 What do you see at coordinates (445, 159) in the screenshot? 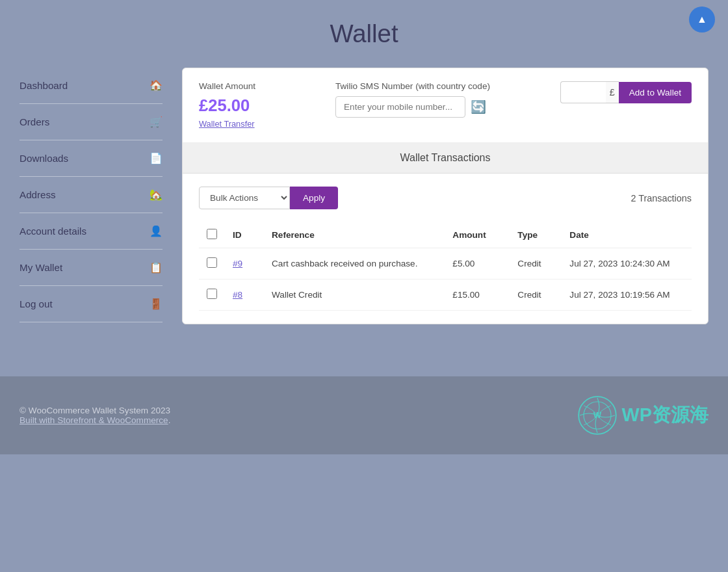
I see `transactions-header: Wallet Transactions` at bounding box center [445, 159].